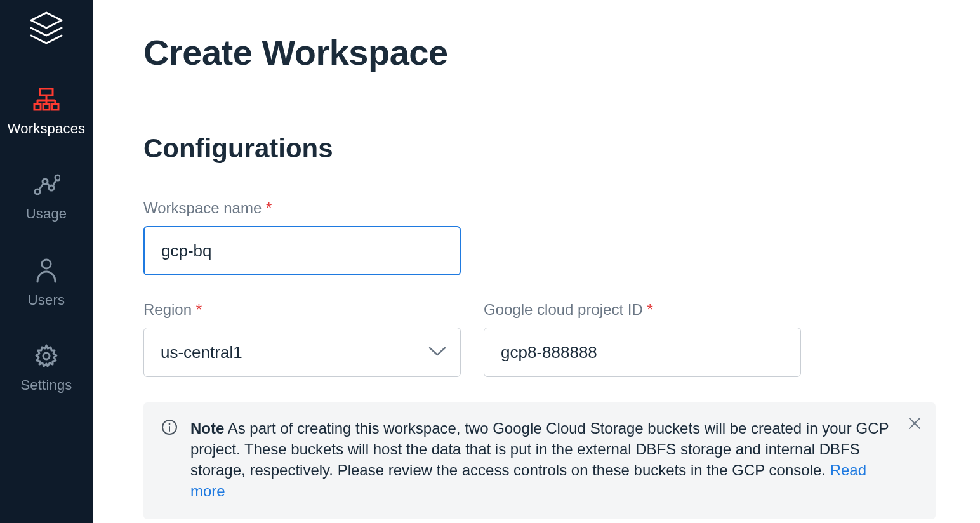  I want to click on users-icon, so click(46, 272).